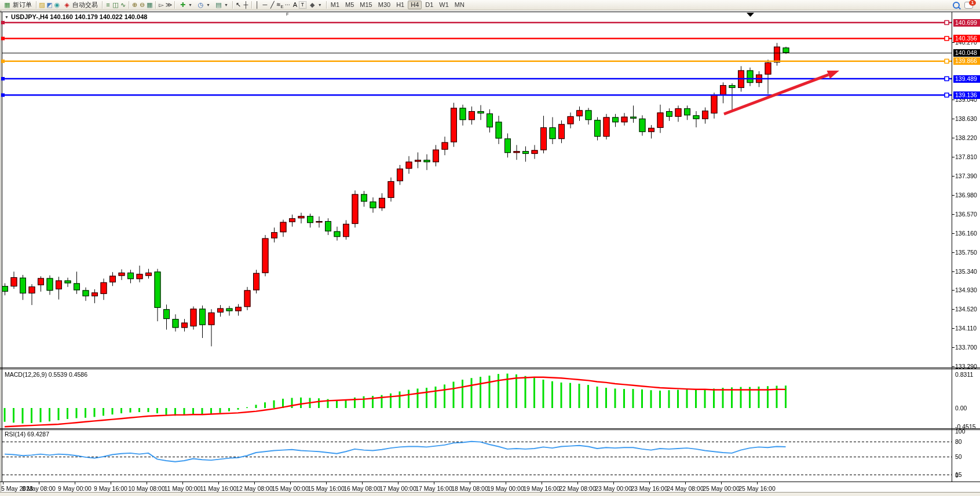  Describe the element at coordinates (966, 195) in the screenshot. I see `price-tick-label: 136.980` at that location.